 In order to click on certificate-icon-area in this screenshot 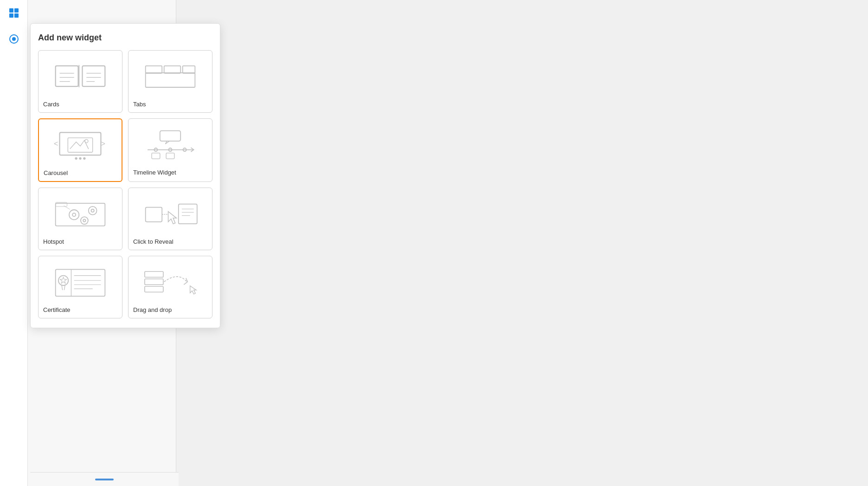, I will do `click(80, 282)`.